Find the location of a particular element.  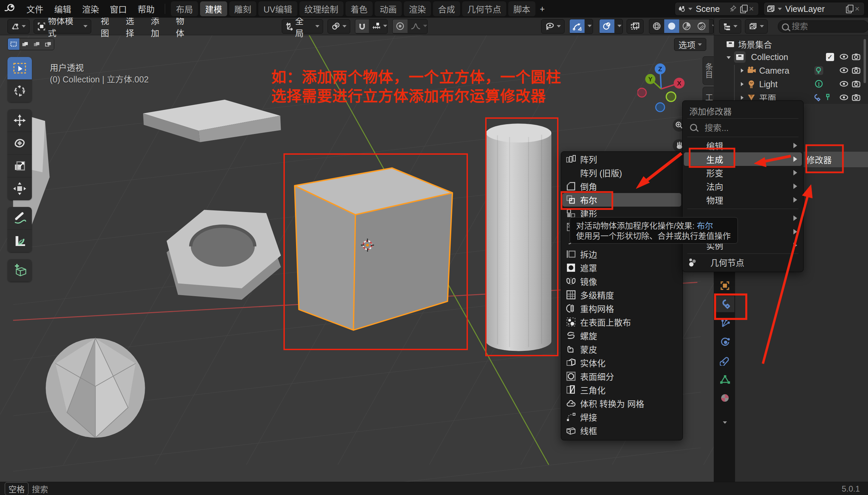

shading-material-preview is located at coordinates (687, 26).